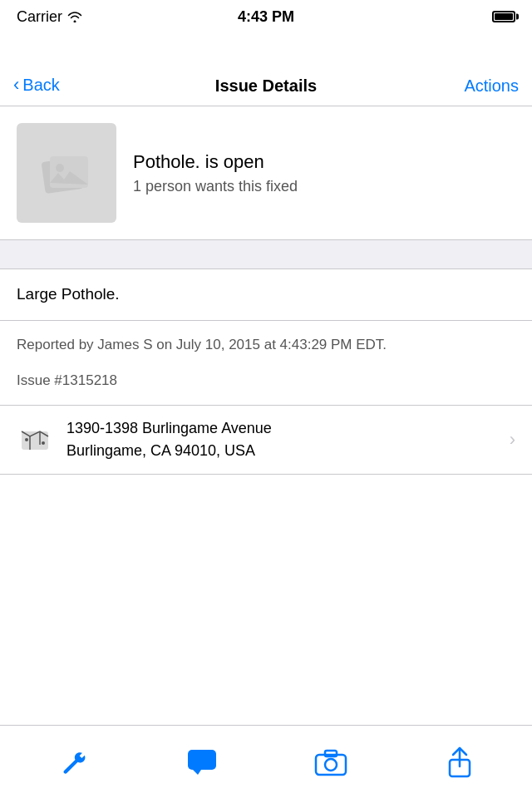 This screenshot has height=798, width=532. I want to click on wrench-icon, so click(73, 762).